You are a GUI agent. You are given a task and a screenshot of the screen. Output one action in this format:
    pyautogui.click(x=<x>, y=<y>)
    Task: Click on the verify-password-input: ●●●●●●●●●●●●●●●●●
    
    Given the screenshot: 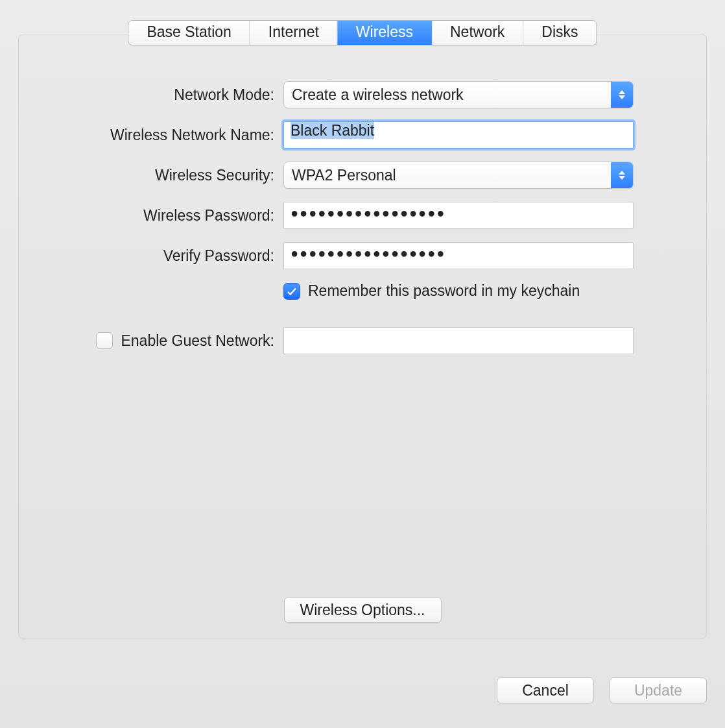 What is the action you would take?
    pyautogui.click(x=458, y=256)
    